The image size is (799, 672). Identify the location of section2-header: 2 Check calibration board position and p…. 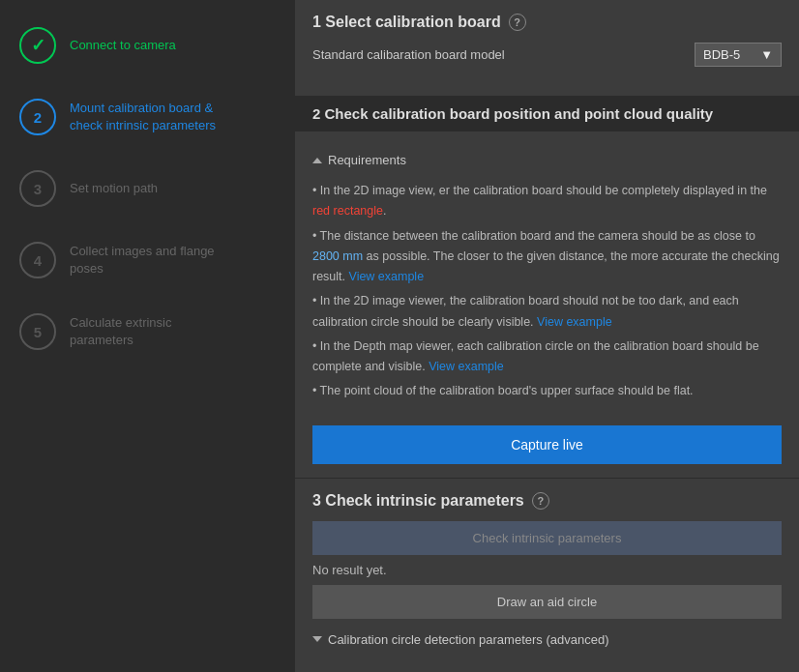
(547, 114).